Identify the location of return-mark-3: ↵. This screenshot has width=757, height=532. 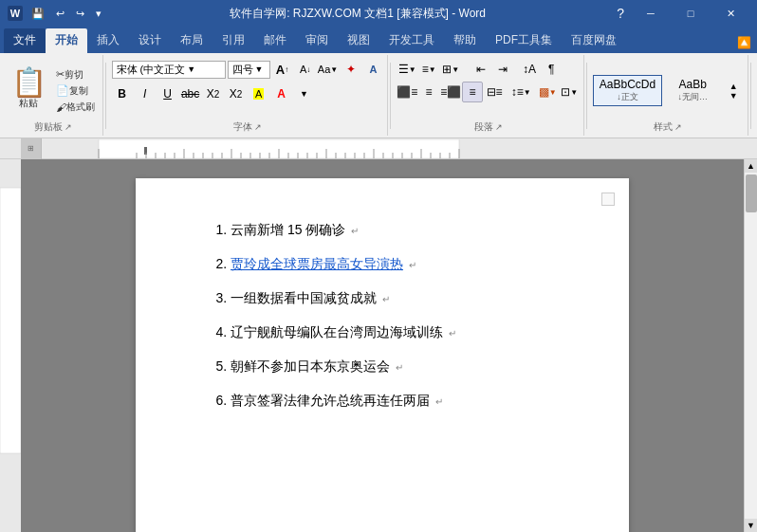
(386, 300).